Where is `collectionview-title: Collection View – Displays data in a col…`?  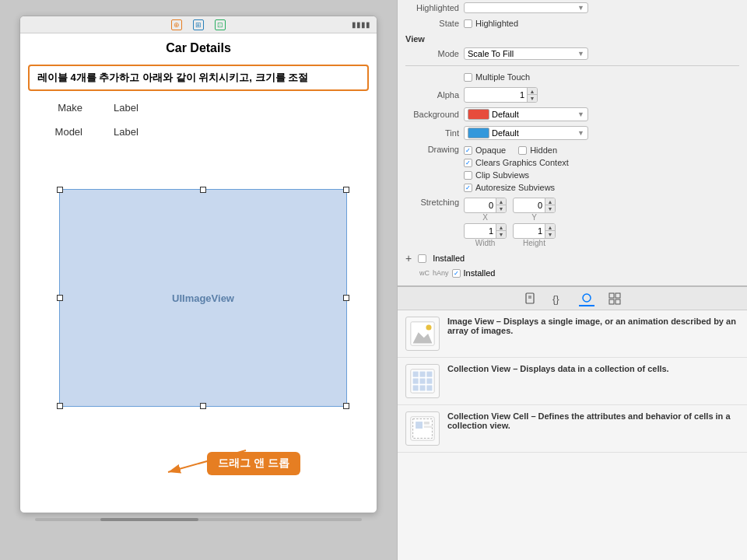
collectionview-title: Collection View – Displays data in a col… is located at coordinates (593, 369).